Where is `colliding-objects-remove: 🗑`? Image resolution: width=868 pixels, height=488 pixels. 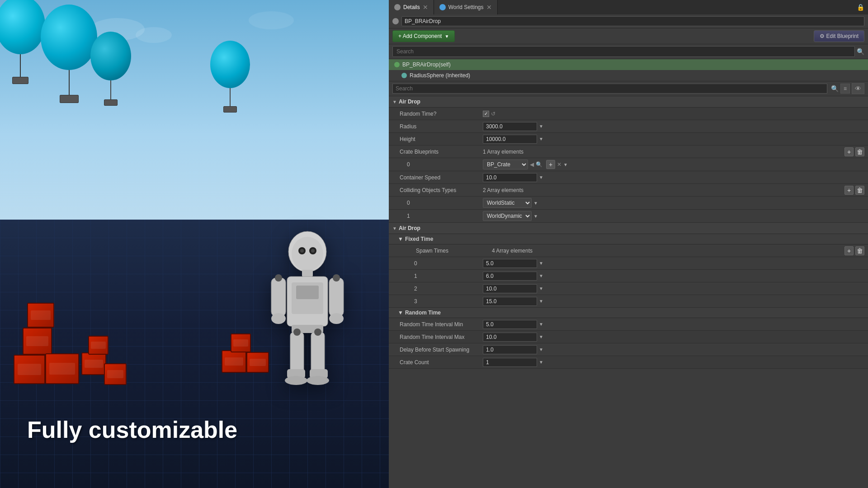
colliding-objects-remove: 🗑 is located at coordinates (860, 190).